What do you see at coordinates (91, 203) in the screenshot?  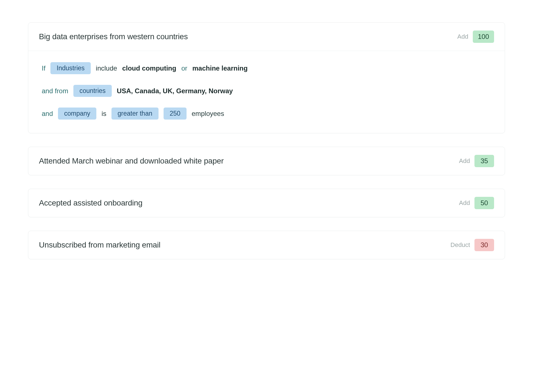 I see `rule-title: Accepted assisted onboarding` at bounding box center [91, 203].